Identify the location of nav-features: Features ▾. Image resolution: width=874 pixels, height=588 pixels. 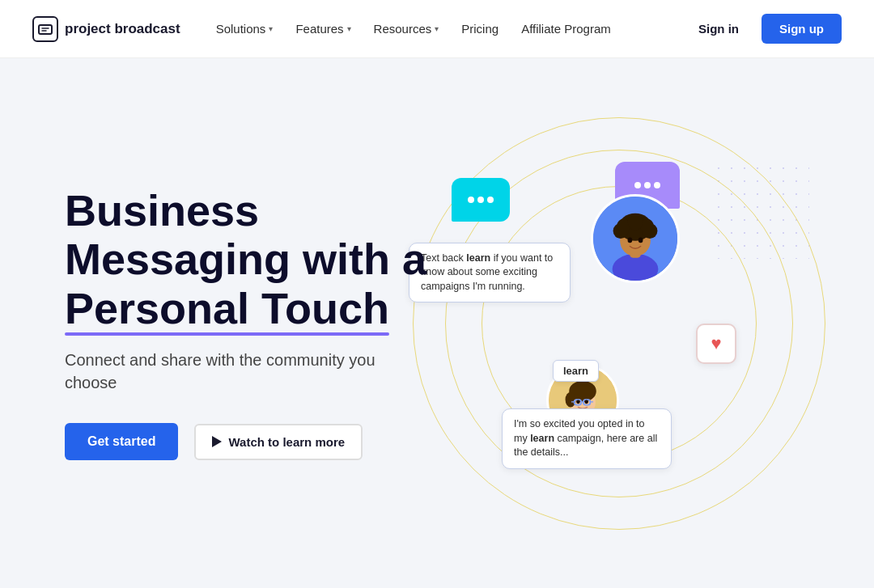
(323, 29).